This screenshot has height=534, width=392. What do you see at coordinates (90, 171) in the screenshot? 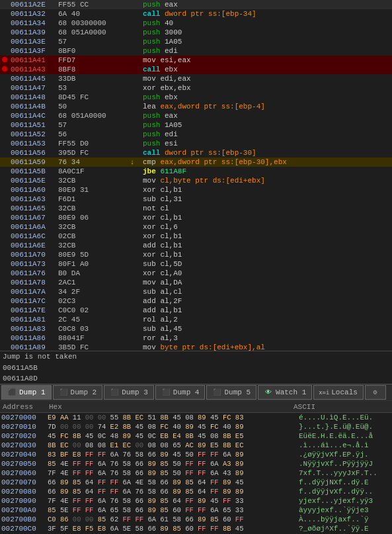
I see `hex-column: 8A0C1F` at bounding box center [90, 171].